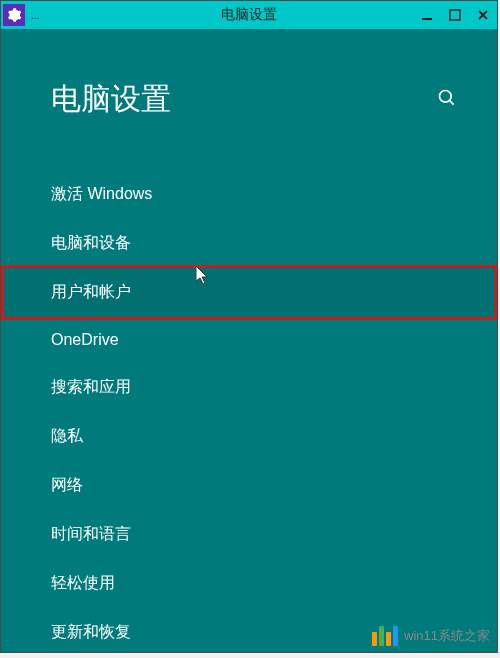  What do you see at coordinates (14, 15) in the screenshot?
I see `gear-icon` at bounding box center [14, 15].